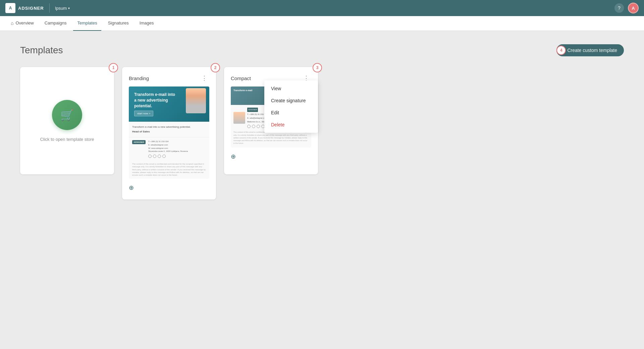 The width and height of the screenshot is (644, 349). Describe the element at coordinates (118, 23) in the screenshot. I see `subnav-label-signatures: Signatures` at that location.